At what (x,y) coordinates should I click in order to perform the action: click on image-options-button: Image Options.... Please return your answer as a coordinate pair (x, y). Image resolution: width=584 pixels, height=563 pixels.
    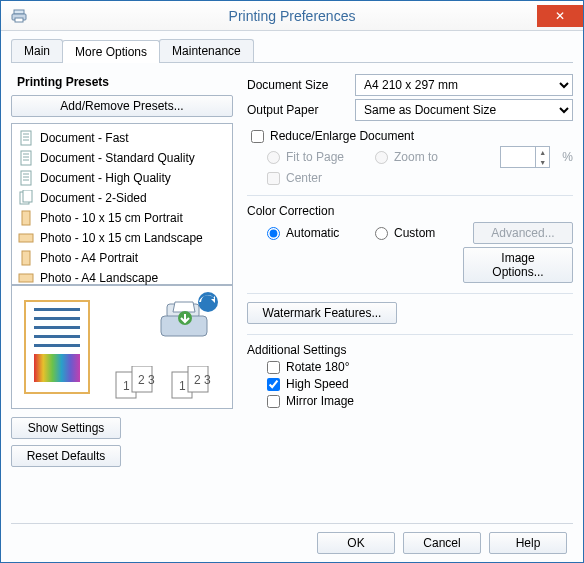
    Looking at the image, I should click on (518, 265).